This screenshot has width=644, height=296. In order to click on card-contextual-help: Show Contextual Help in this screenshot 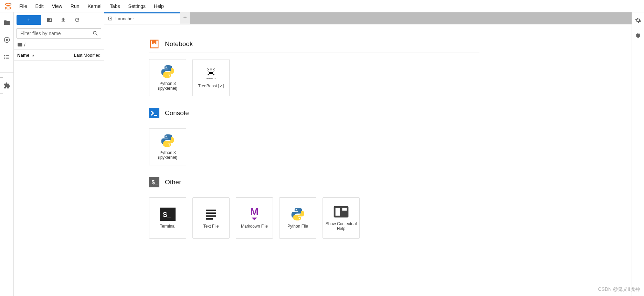, I will do `click(341, 218)`.